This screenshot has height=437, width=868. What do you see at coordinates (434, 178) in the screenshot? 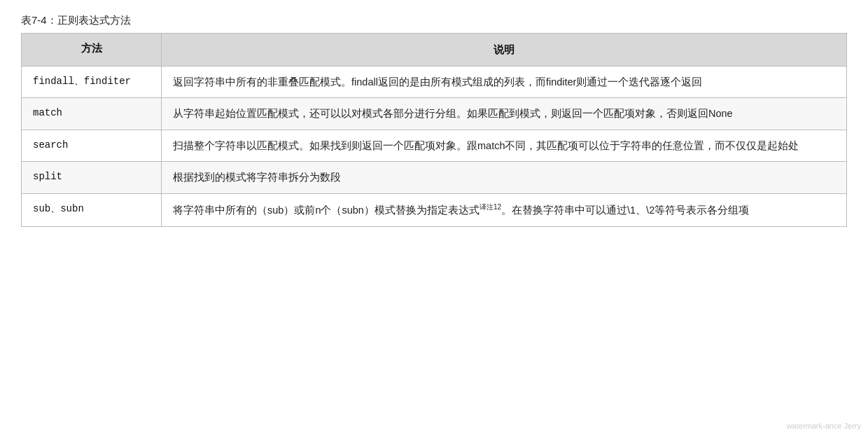
I see `table-row: split根据找到的模式将字符串拆分为数段` at bounding box center [434, 178].